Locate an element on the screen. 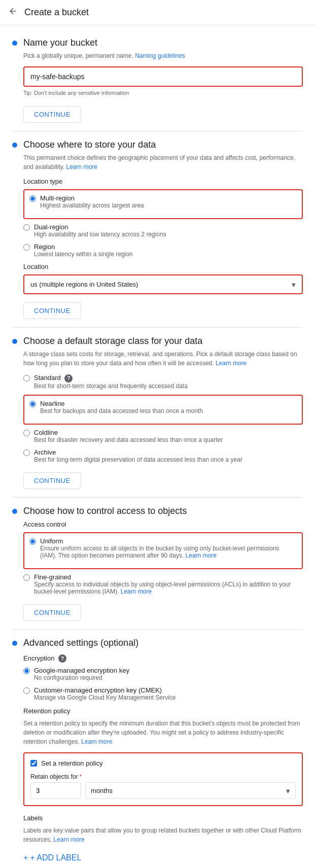 The image size is (315, 868). add-label-button: + + ADD LABEL is located at coordinates (53, 858).